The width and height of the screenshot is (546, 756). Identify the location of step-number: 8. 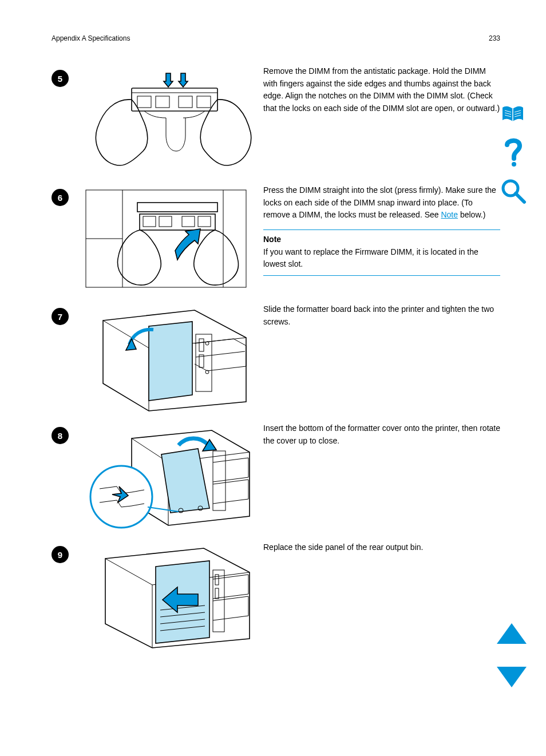
(60, 436).